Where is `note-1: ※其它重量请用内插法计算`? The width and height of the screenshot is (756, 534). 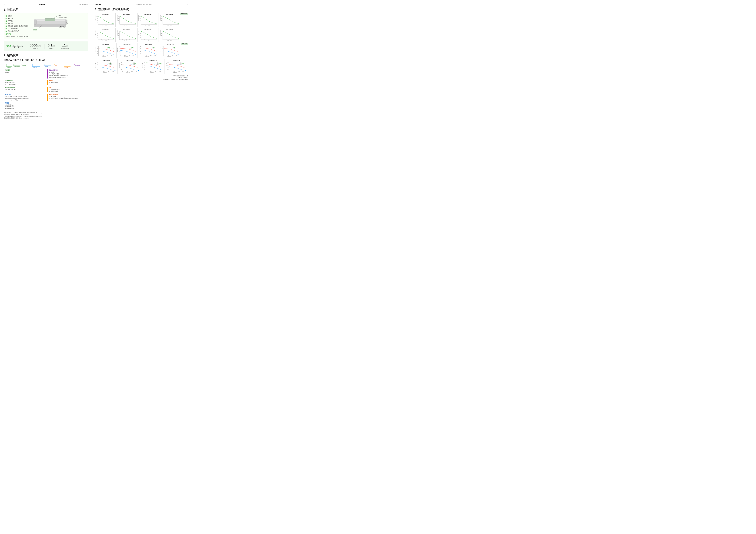
note-1: ※其它重量请用内插法计算 is located at coordinates (141, 76).